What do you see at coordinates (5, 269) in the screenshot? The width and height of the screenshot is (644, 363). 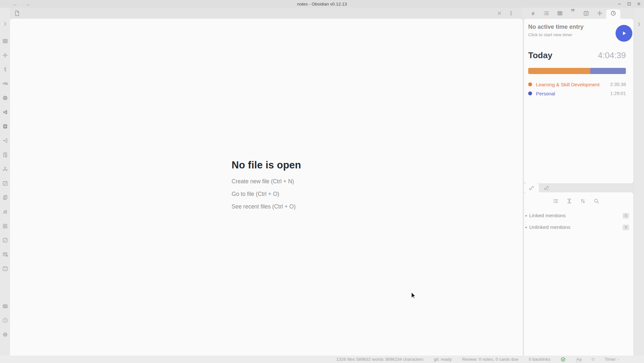 I see `svg-text: 1` at bounding box center [5, 269].